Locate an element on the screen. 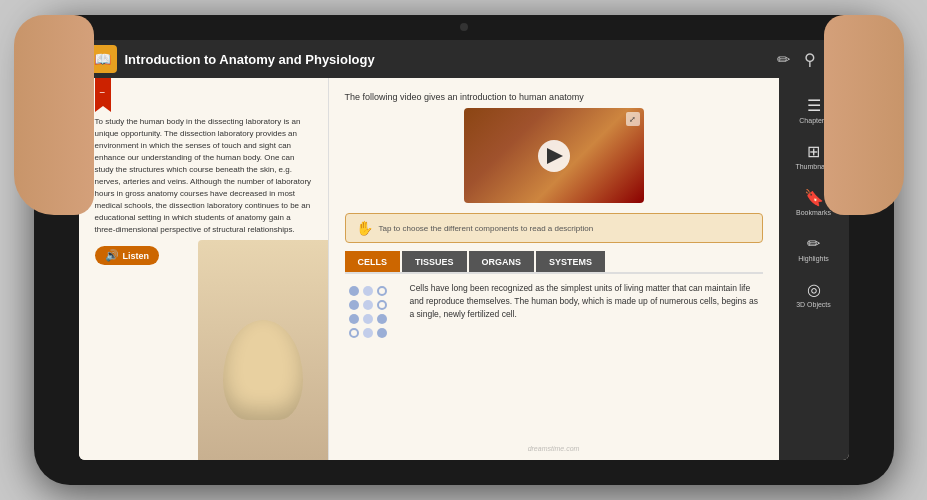  body-text: To study the human body in the dissectin… is located at coordinates (204, 176).